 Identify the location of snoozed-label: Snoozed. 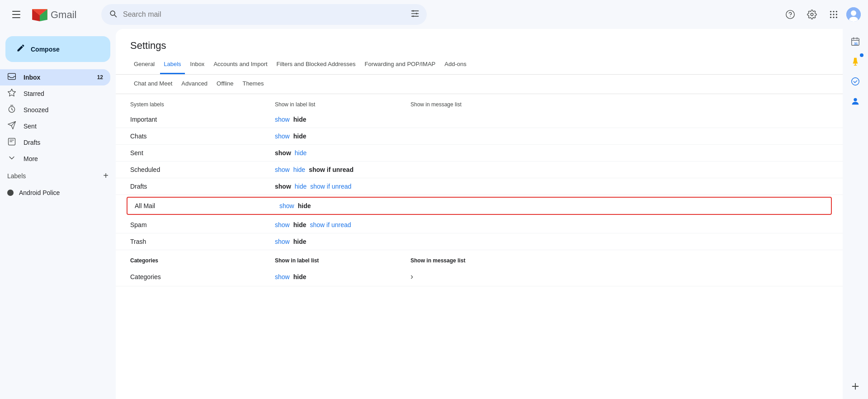
(63, 110).